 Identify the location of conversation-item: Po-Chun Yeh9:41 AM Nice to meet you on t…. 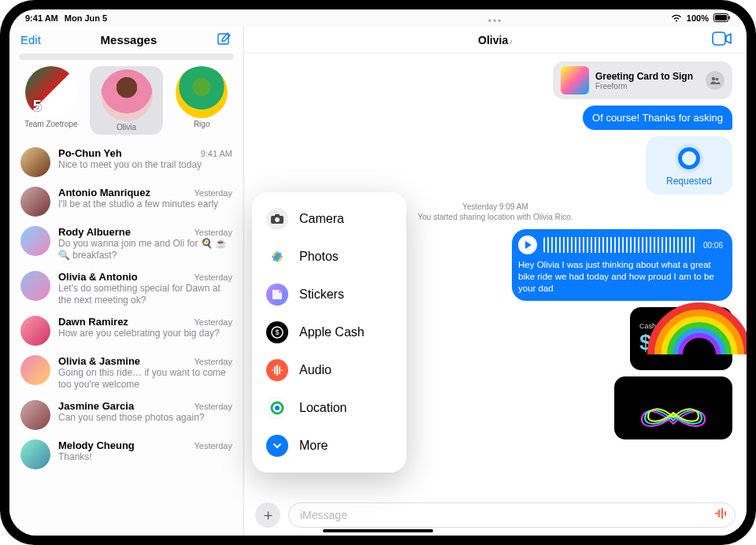
(126, 162).